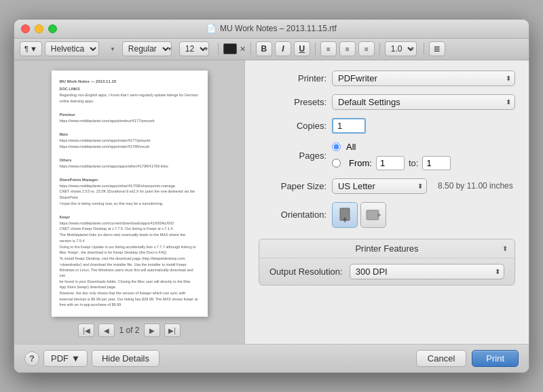 This screenshot has height=392, width=543. I want to click on window-controls, so click(39, 28).